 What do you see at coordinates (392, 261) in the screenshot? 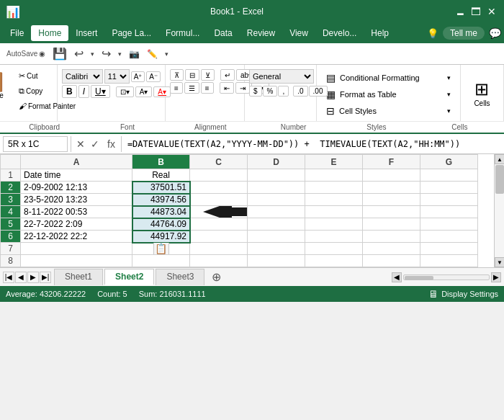
I see `cell-f8` at bounding box center [392, 261].